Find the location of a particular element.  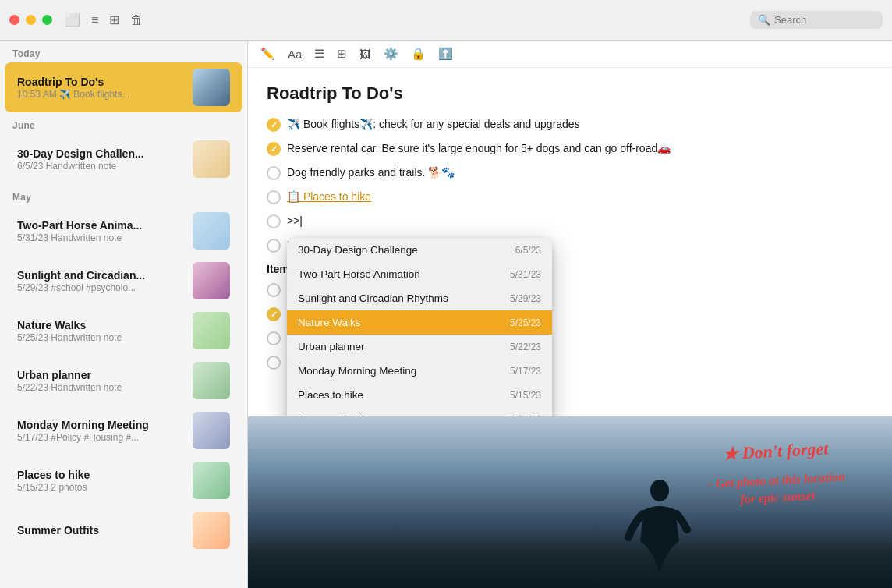

lock-icon: 🔒 is located at coordinates (418, 54).